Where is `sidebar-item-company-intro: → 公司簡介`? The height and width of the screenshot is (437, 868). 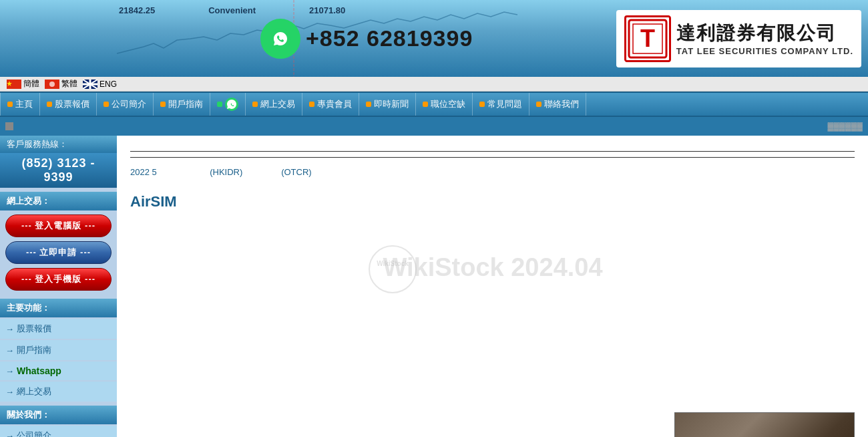 sidebar-item-company-intro: → 公司簡介 is located at coordinates (59, 432).